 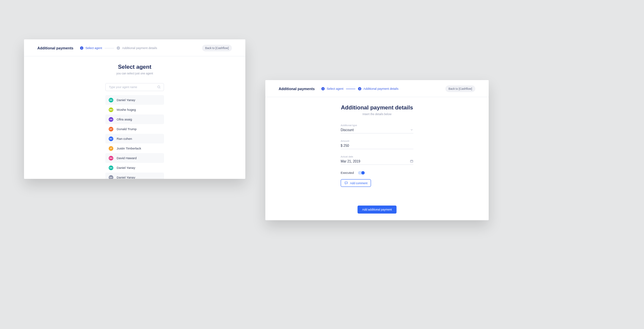 I want to click on agent-name: Ofira asaig, so click(x=124, y=119).